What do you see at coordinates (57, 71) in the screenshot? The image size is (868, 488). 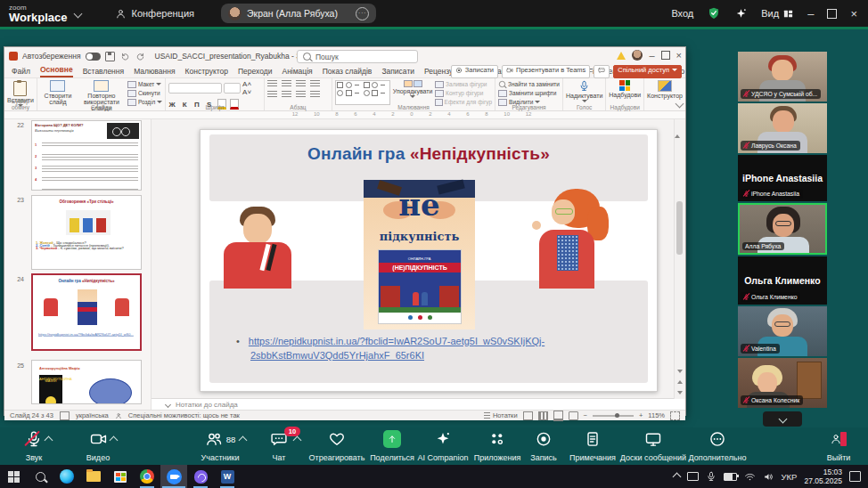 I see `tab-home: Основне` at bounding box center [57, 71].